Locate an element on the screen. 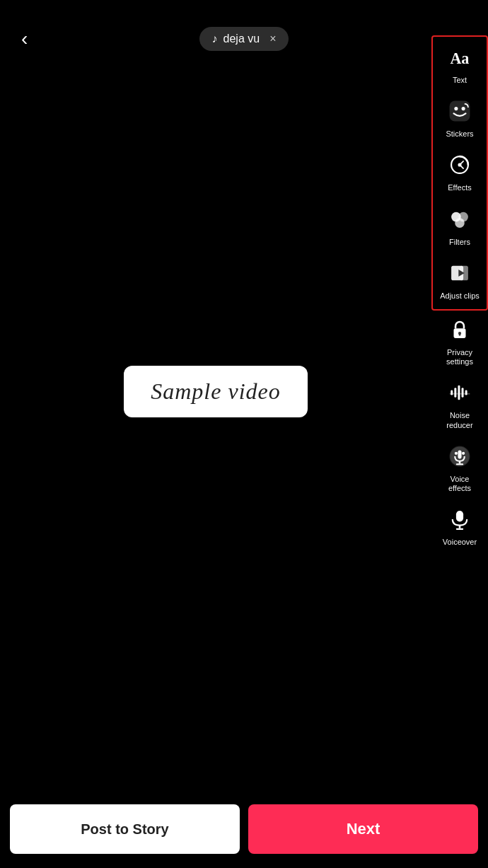 This screenshot has width=488, height=868. next-button: Next is located at coordinates (364, 829).